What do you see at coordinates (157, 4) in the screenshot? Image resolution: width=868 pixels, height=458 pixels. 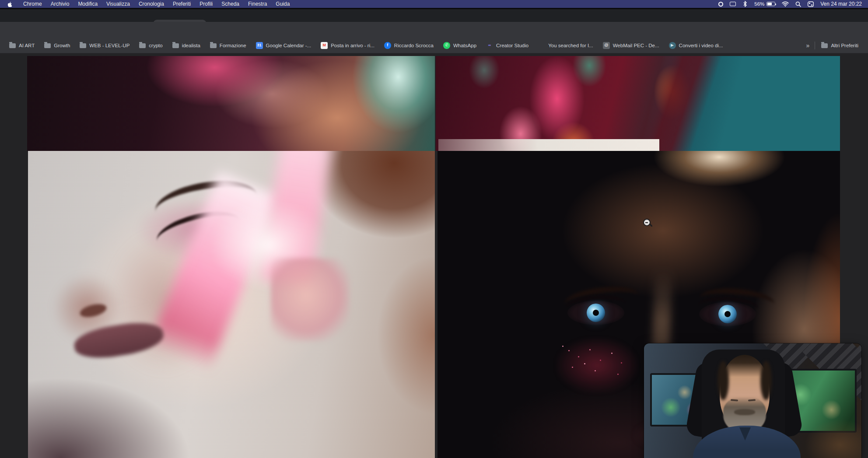 I see `menu-items: ChromeArchivioModificaVisualizzaCronolog…` at bounding box center [157, 4].